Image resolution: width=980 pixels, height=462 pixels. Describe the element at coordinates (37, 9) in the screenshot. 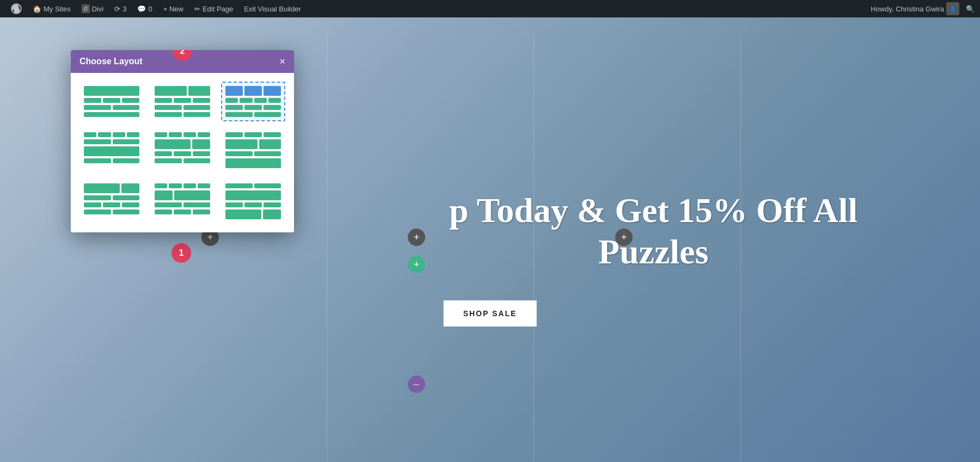

I see `home-icon: 🏠` at that location.